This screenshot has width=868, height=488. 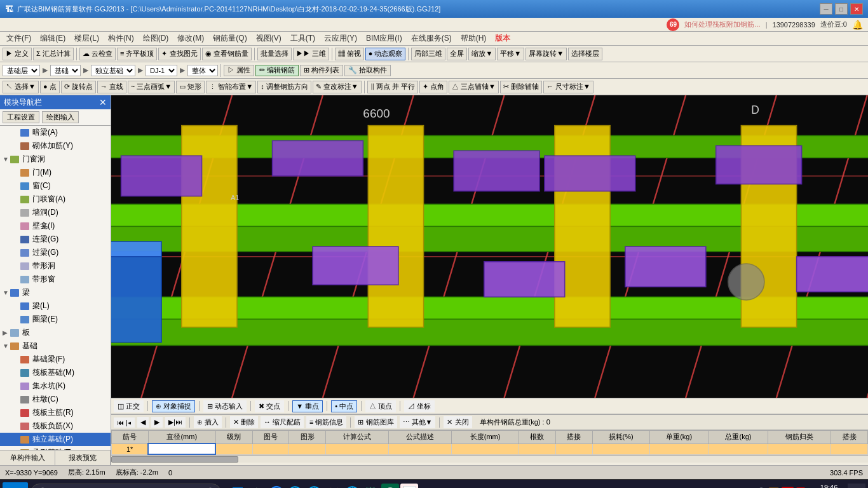 What do you see at coordinates (474, 38) in the screenshot?
I see `menu-item-帮助H: 帮助(H)` at bounding box center [474, 38].